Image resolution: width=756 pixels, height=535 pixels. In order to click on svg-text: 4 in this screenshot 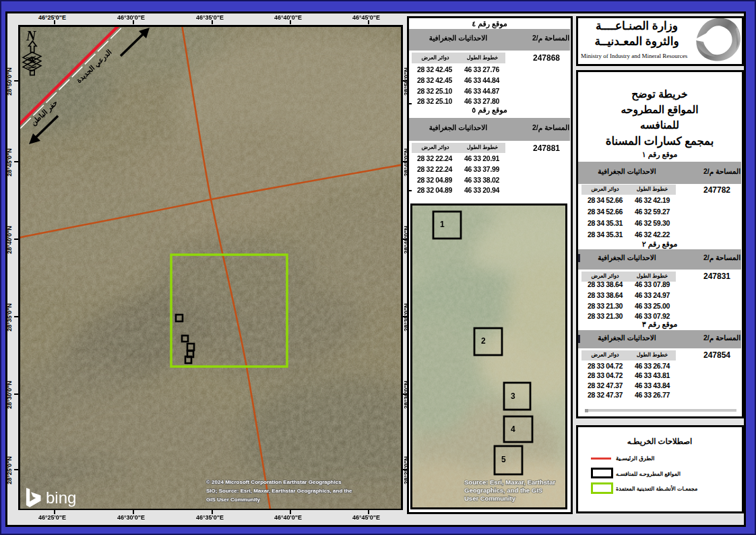, I will do `click(513, 429)`.